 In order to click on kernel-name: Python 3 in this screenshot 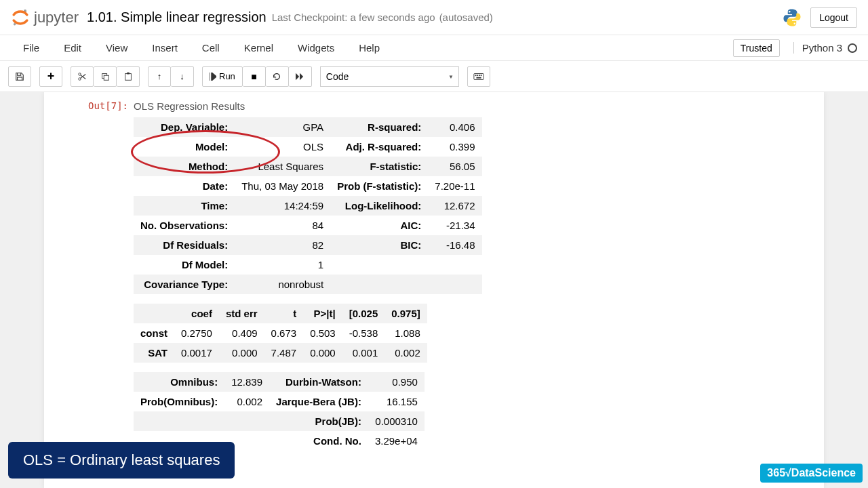, I will do `click(822, 47)`.